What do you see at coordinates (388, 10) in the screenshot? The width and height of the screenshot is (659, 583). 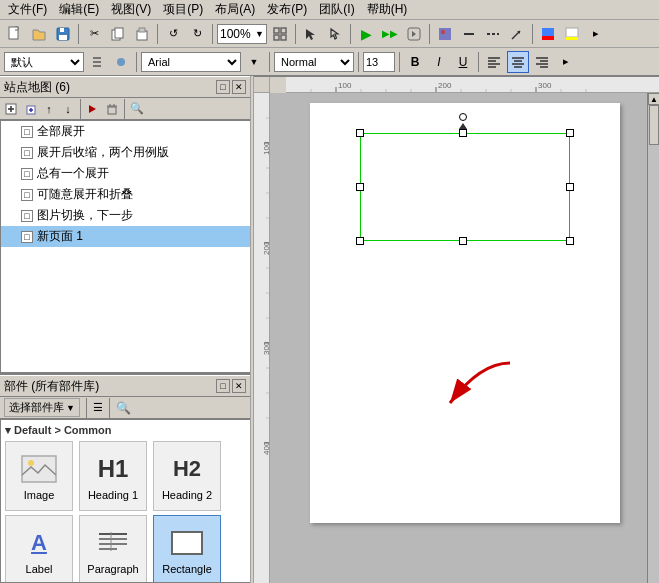 I see `menu-help: 帮助(H)` at bounding box center [388, 10].